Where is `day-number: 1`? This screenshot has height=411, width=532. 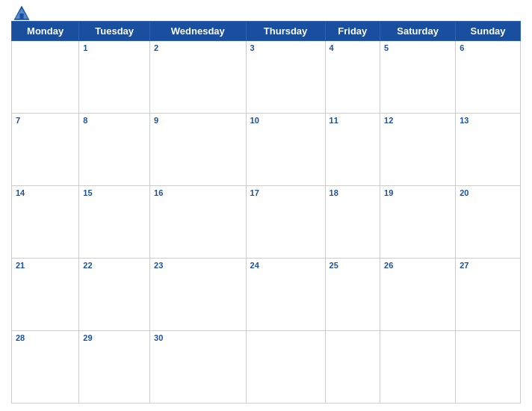
day-number: 1 is located at coordinates (85, 48).